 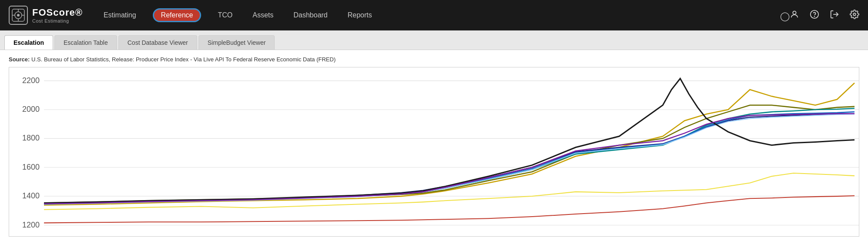 What do you see at coordinates (434, 40) in the screenshot?
I see `tabs-bar: Escalation Escalation Table Cost Databas…` at bounding box center [434, 40].